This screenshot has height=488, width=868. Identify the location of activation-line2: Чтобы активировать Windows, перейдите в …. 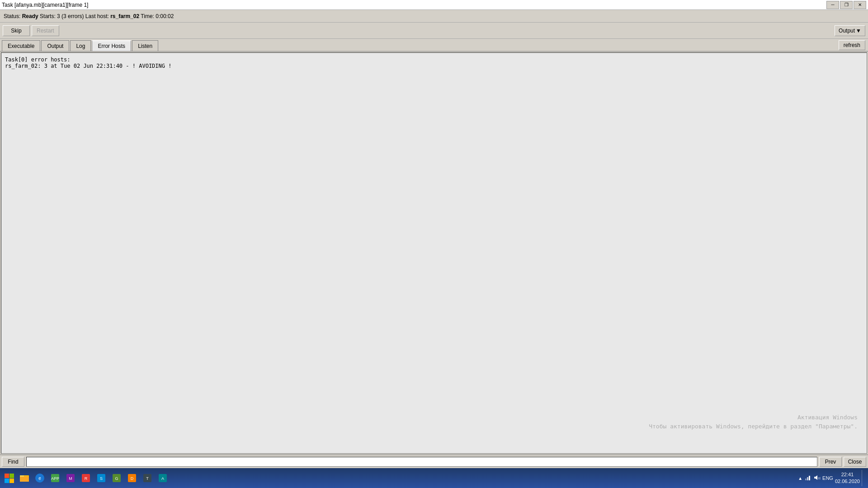
(753, 427).